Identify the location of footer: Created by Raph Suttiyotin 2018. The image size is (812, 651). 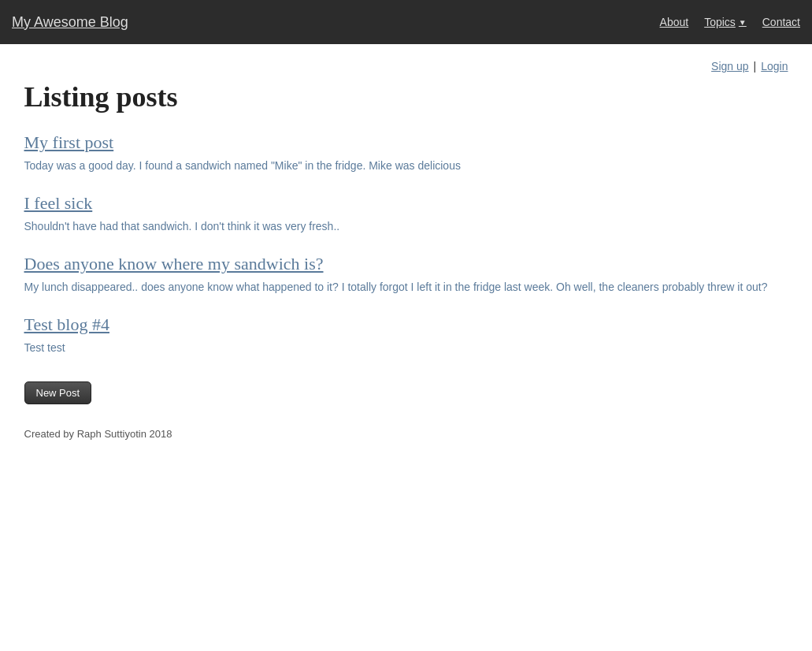
(406, 433).